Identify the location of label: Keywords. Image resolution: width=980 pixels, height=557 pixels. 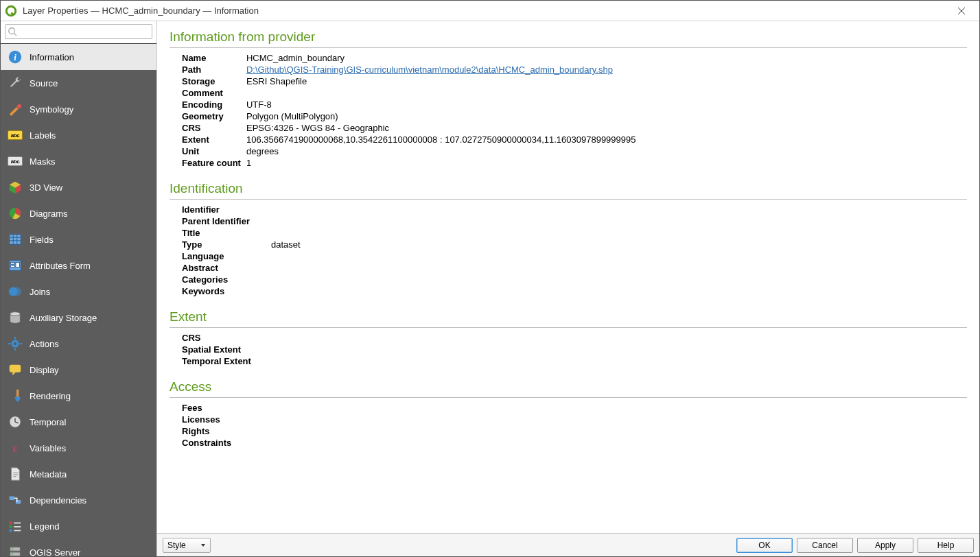
(226, 291).